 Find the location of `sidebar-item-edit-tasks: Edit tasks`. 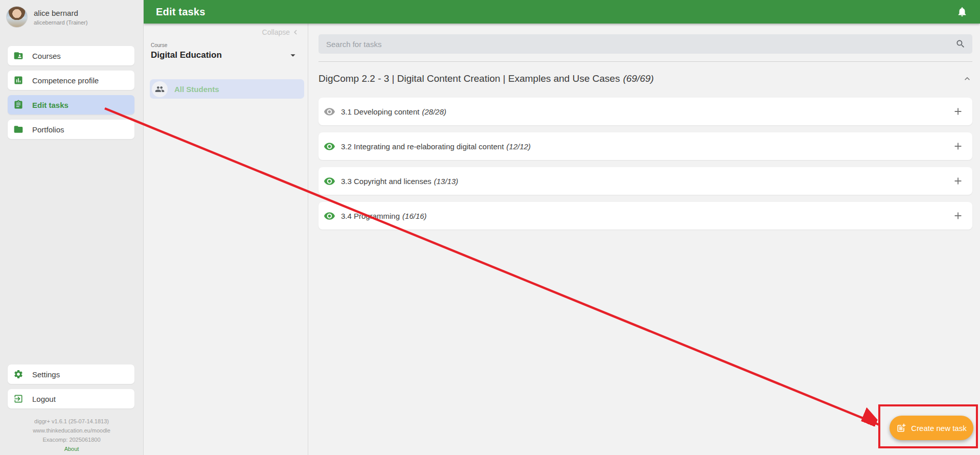

sidebar-item-edit-tasks: Edit tasks is located at coordinates (71, 105).